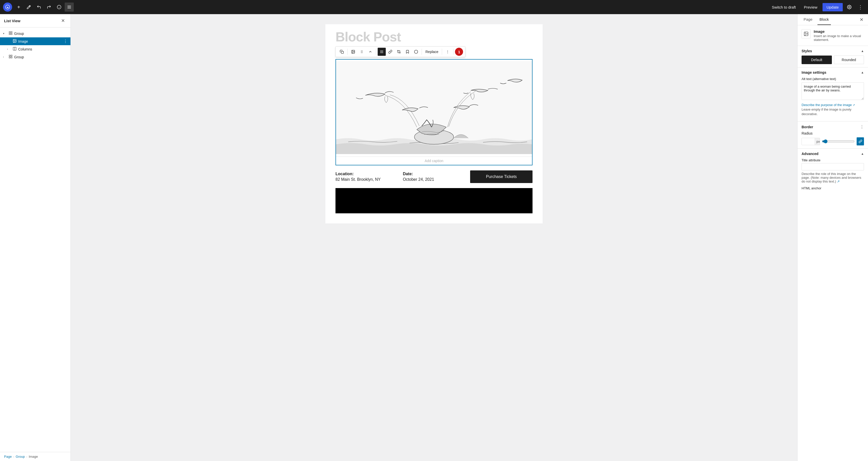 This screenshot has height=461, width=868. I want to click on add-block-button: +, so click(19, 7).